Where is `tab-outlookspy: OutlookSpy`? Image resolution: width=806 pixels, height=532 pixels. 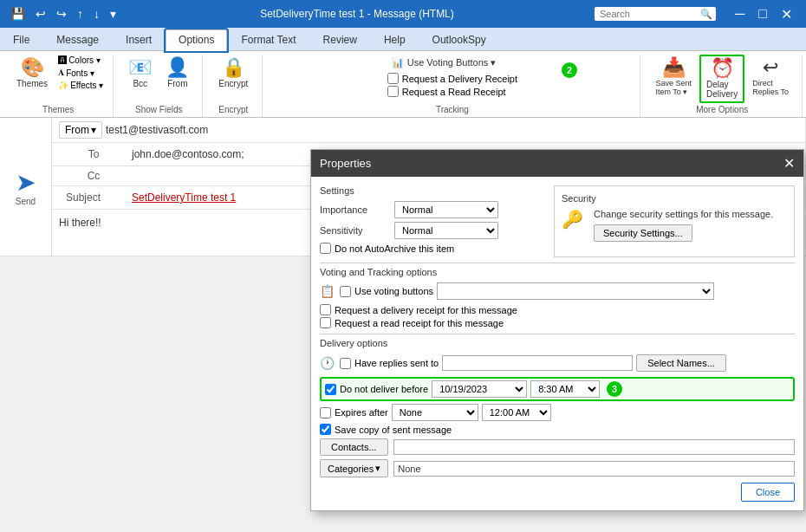
tab-outlookspy: OutlookSpy is located at coordinates (459, 40).